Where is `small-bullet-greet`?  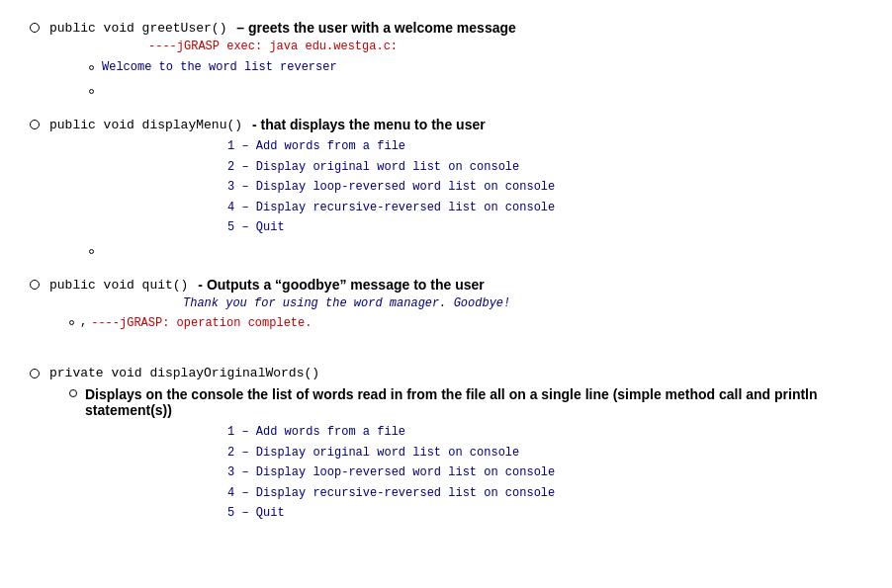
small-bullet-greet is located at coordinates (91, 67).